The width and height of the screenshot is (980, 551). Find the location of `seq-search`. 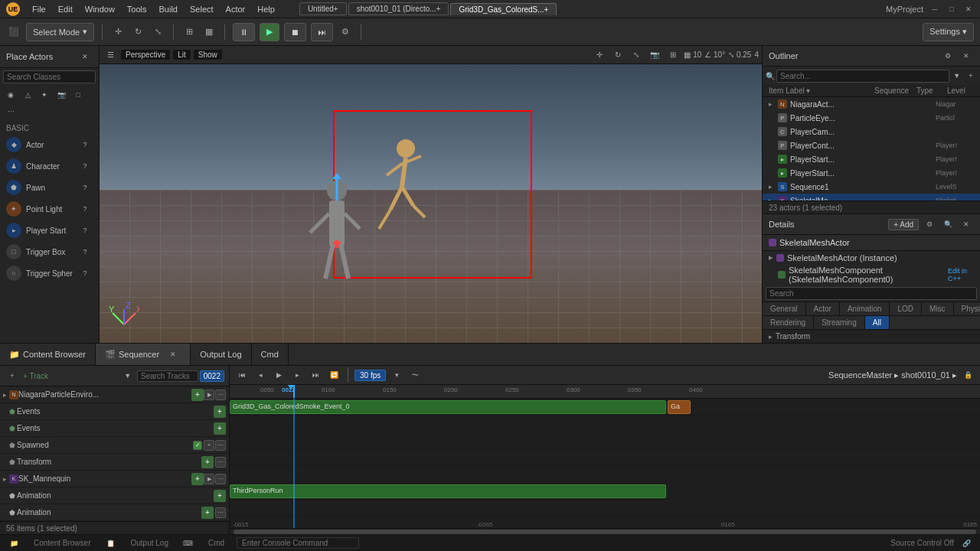

seq-search is located at coordinates (168, 377).